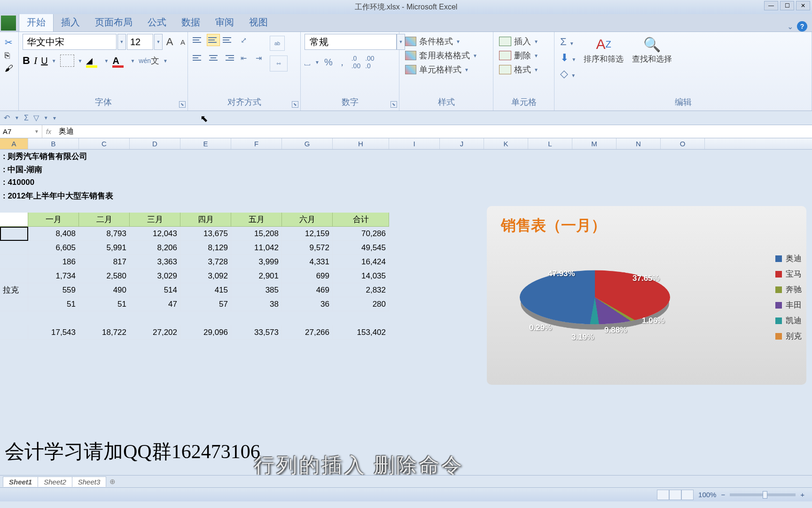 Image resolution: width=812 pixels, height=508 pixels. Describe the element at coordinates (104, 220) in the screenshot. I see `table-header: 二月` at that location.